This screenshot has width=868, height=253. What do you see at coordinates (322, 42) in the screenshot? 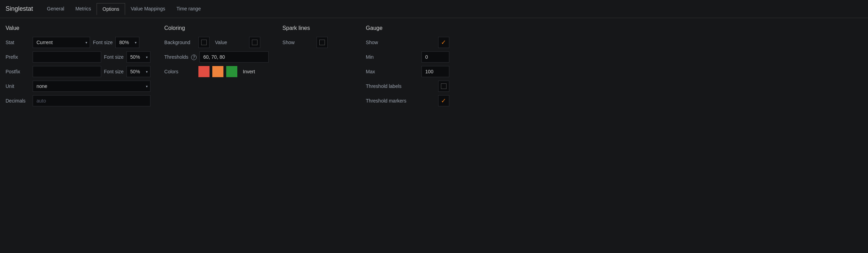
I see `sparklines-unchecked` at bounding box center [322, 42].